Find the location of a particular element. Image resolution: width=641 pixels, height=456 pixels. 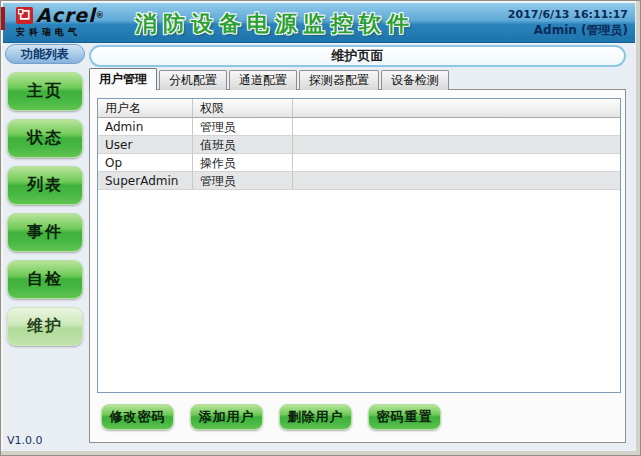

column-header-role: 权限 is located at coordinates (243, 108).